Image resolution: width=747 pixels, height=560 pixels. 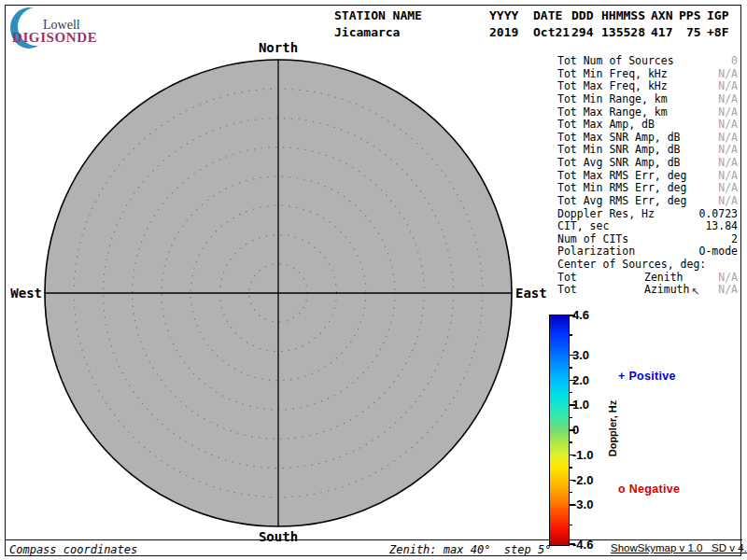 What do you see at coordinates (581, 405) in the screenshot?
I see `colorbar-tick-label: 1.0` at bounding box center [581, 405].